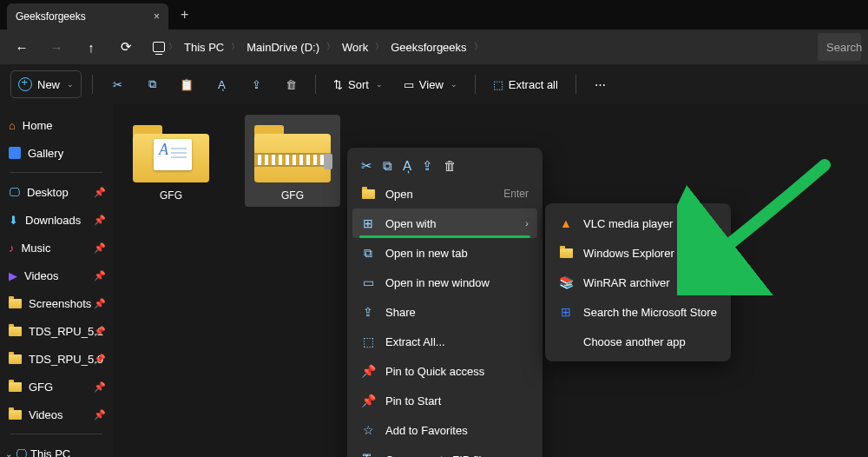  What do you see at coordinates (46, 415) in the screenshot?
I see `sidebar-label: Videos` at bounding box center [46, 415].